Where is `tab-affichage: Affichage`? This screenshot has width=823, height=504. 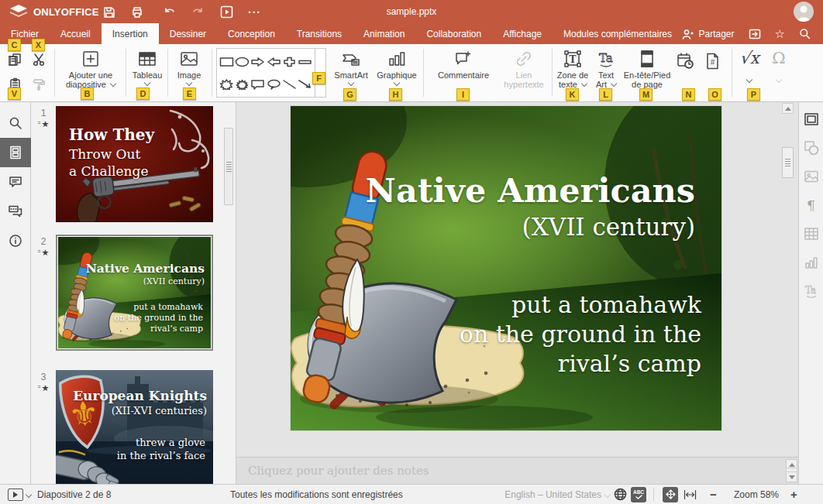 tab-affichage: Affichage is located at coordinates (522, 34).